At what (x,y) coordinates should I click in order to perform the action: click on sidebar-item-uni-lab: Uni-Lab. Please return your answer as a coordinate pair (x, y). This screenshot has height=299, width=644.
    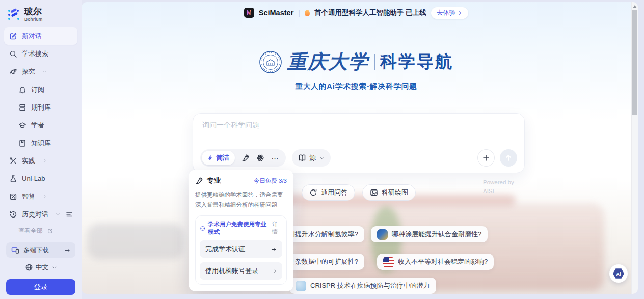
    Looking at the image, I should click on (41, 178).